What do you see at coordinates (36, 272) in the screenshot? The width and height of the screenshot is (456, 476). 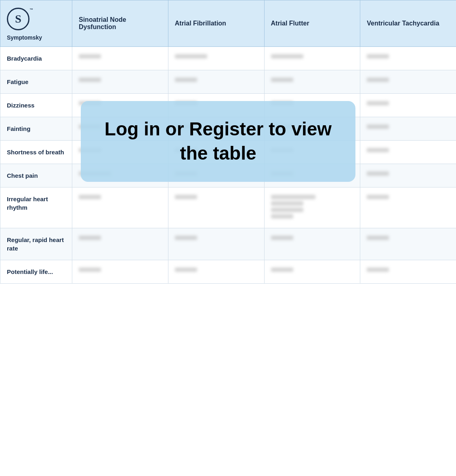 I see `symptom-label: Potentially life...` at bounding box center [36, 272].